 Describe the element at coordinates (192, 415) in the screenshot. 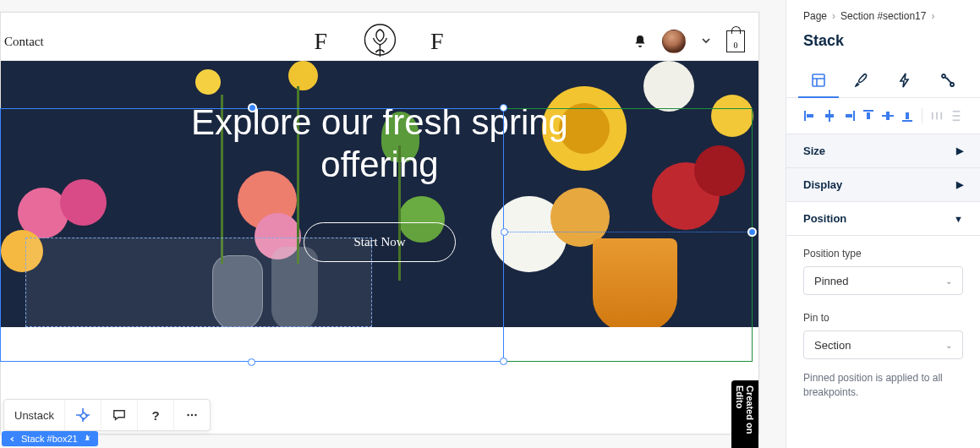

I see `more-icon` at that location.